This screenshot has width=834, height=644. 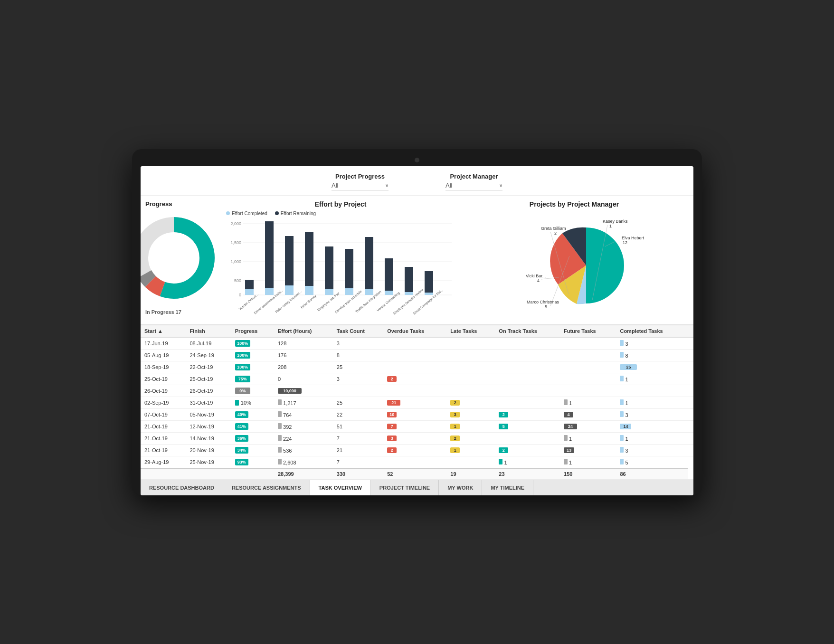 What do you see at coordinates (163, 379) in the screenshot?
I see `cell-start: 25-Oct-19` at bounding box center [163, 379].